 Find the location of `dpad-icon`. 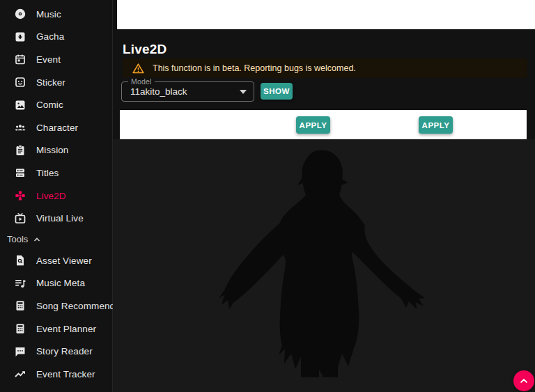

dpad-icon is located at coordinates (20, 196).